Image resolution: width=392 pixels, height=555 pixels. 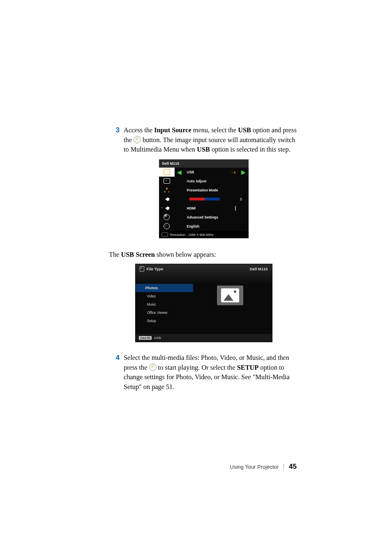 I want to click on step-4-body: Select the multi-media files: Photo, Vid…, so click(x=211, y=372).